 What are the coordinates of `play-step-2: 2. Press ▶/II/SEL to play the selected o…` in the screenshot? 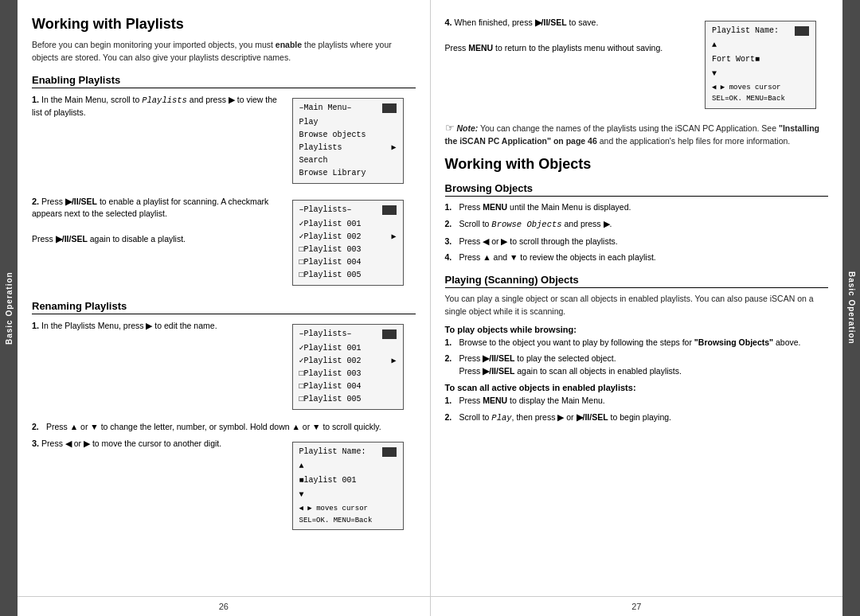 It's located at (637, 365).